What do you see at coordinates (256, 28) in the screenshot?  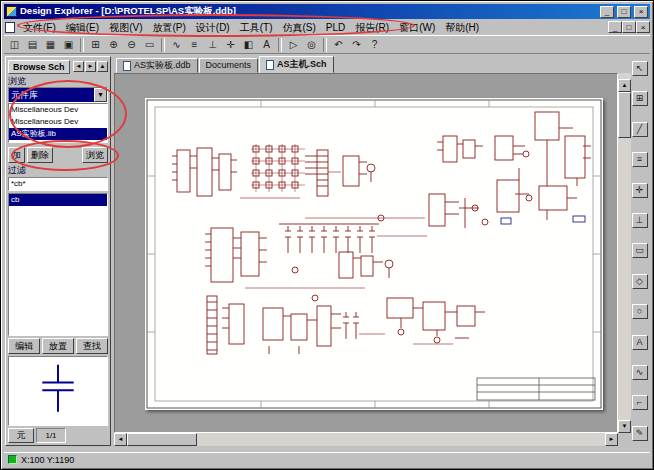 I see `menu-tools: 工具(T)` at bounding box center [256, 28].